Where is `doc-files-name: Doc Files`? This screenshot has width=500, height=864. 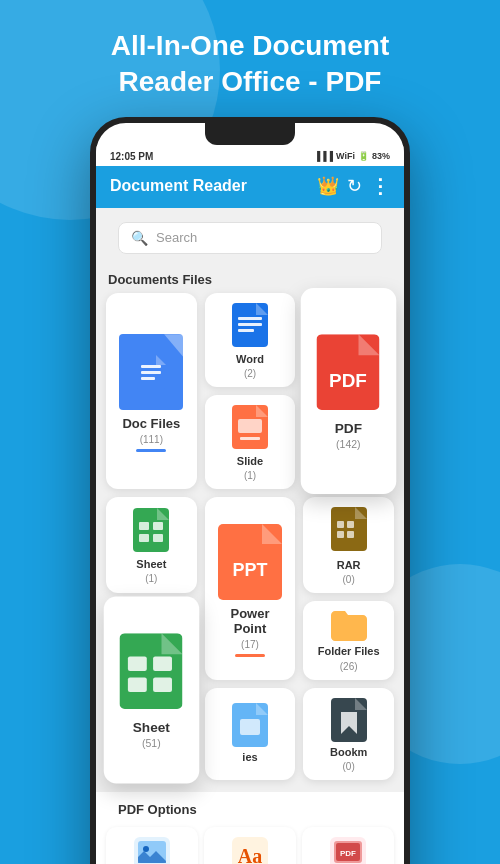
doc-files-name: Doc Files is located at coordinates (151, 424).